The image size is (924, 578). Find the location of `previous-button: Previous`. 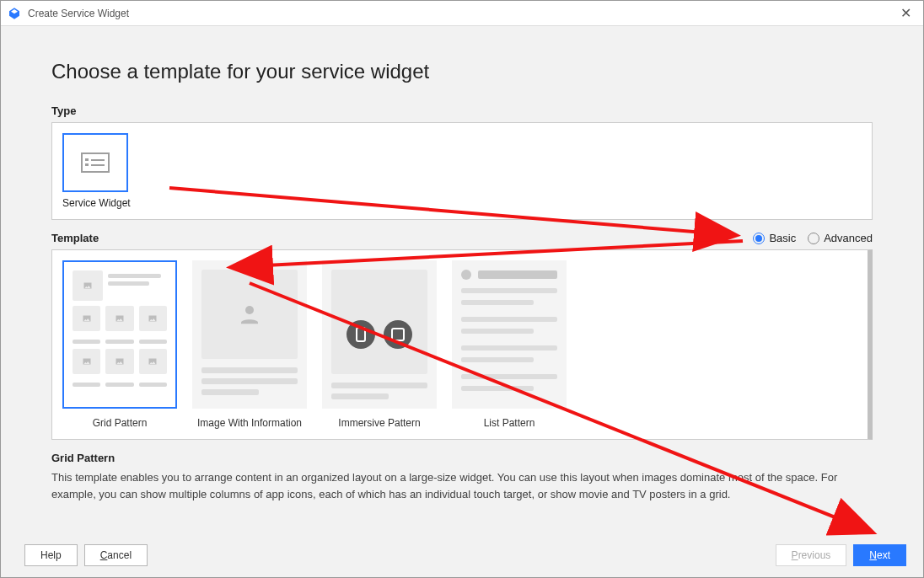

previous-button: Previous is located at coordinates (811, 555).